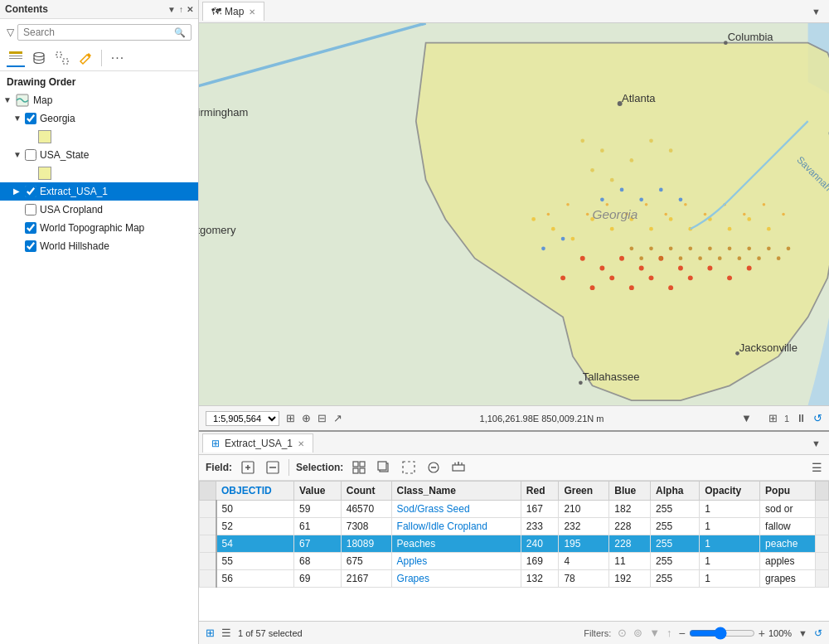 The width and height of the screenshot is (829, 644). What do you see at coordinates (801, 418) in the screenshot?
I see `pause-icon: ⏸` at bounding box center [801, 418].